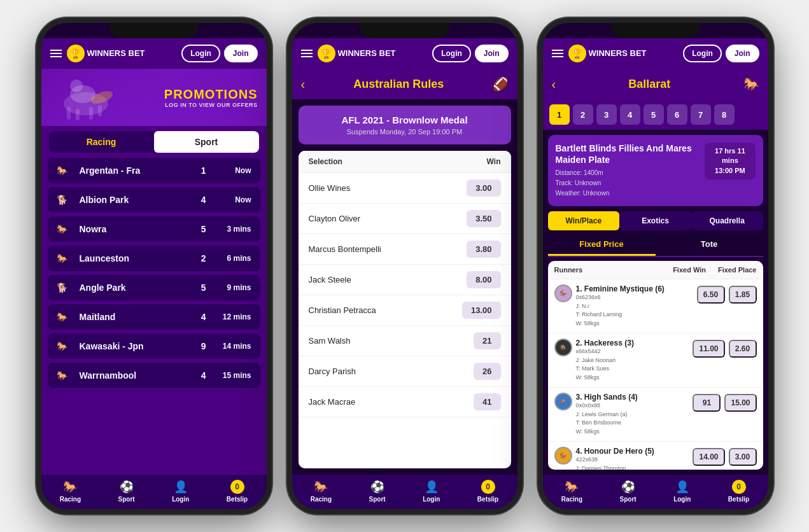 The image size is (809, 532). Describe the element at coordinates (743, 349) in the screenshot. I see `fixed-place-btn-1: 2.60` at that location.